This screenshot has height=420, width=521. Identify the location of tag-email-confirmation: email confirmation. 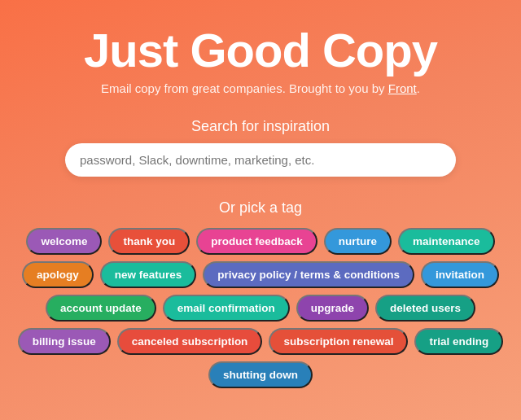
(226, 308).